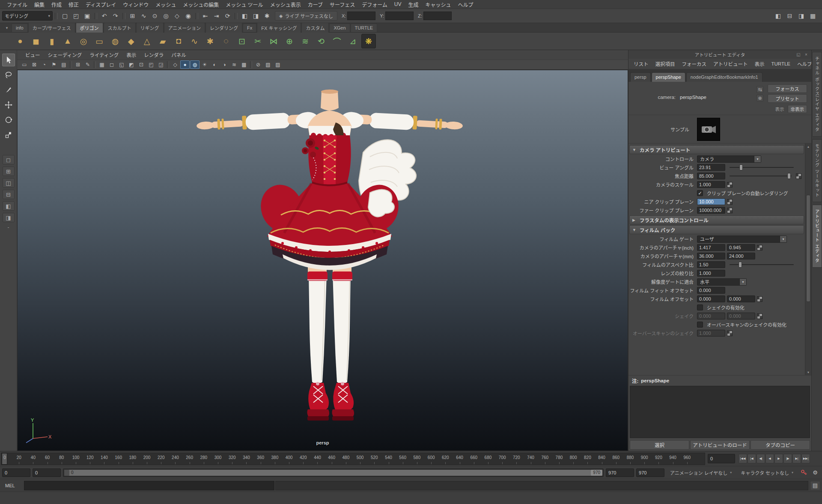 This screenshot has width=822, height=504. Describe the element at coordinates (104, 55) in the screenshot. I see `panel-menu-2: ライティング` at that location.